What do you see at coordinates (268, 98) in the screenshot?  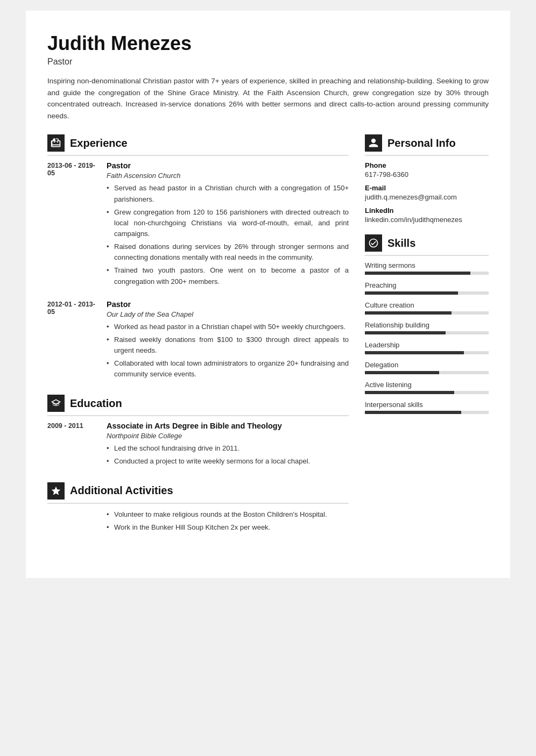 I see `summary-text: Inspiring non-denominational Christian p…` at bounding box center [268, 98].